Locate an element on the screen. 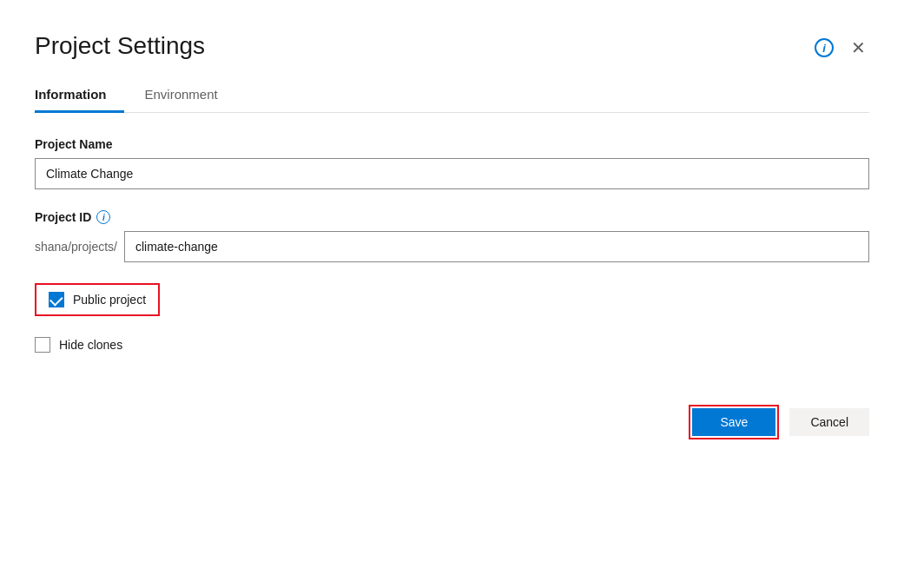  info-button: i is located at coordinates (824, 48).